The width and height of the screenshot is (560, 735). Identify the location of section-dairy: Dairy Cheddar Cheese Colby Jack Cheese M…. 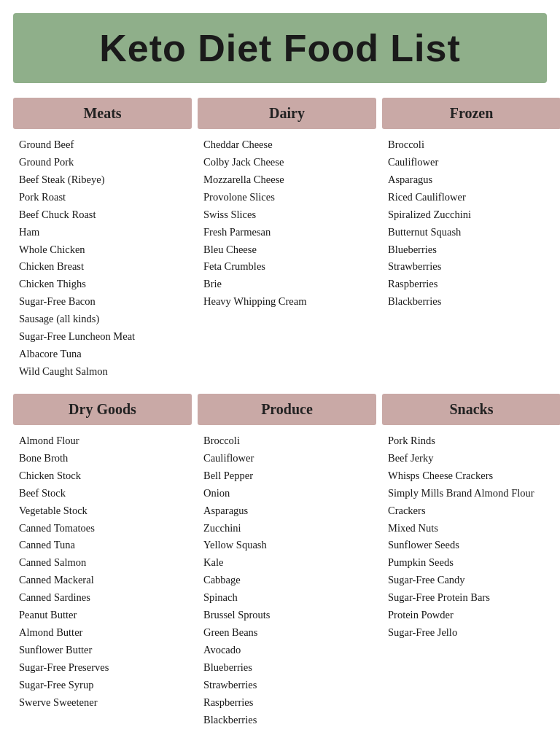
(287, 239).